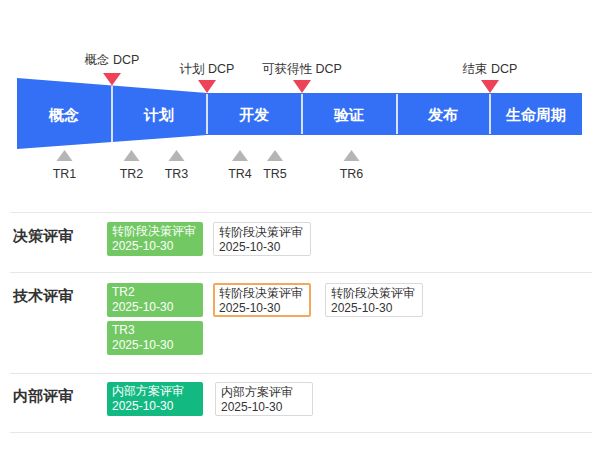 The height and width of the screenshot is (472, 600). I want to click on review-card-decision-plain: 转阶段决策评审 2025-10-30, so click(262, 239).